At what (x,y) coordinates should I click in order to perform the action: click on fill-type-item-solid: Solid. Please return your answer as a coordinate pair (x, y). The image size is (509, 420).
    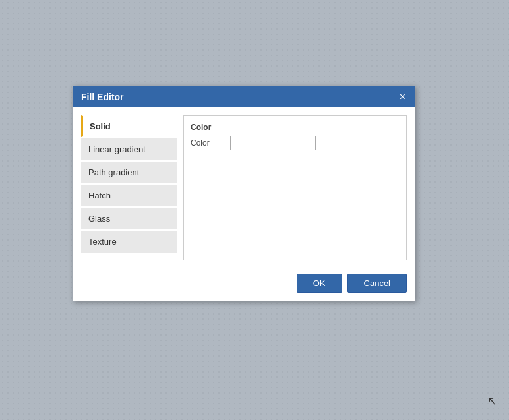
    Looking at the image, I should click on (129, 127).